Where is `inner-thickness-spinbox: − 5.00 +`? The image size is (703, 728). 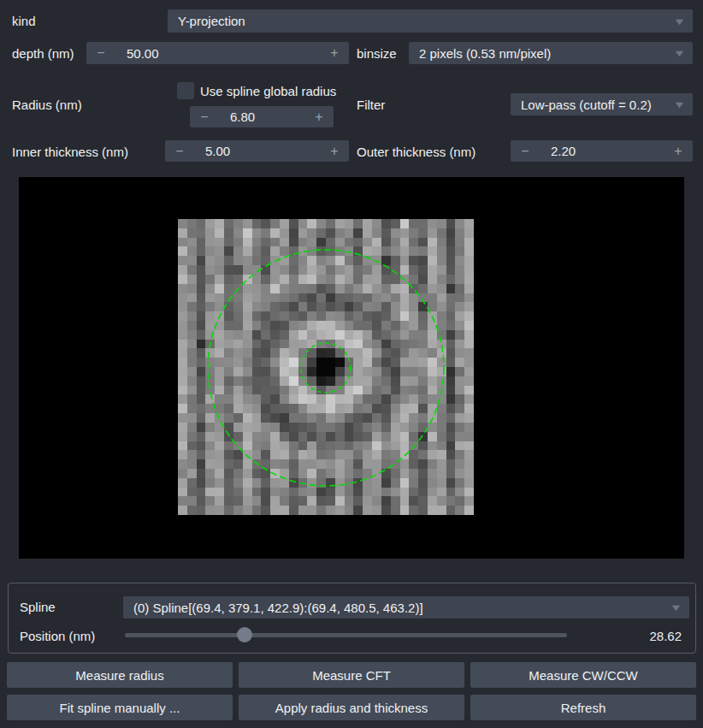 inner-thickness-spinbox: − 5.00 + is located at coordinates (257, 151).